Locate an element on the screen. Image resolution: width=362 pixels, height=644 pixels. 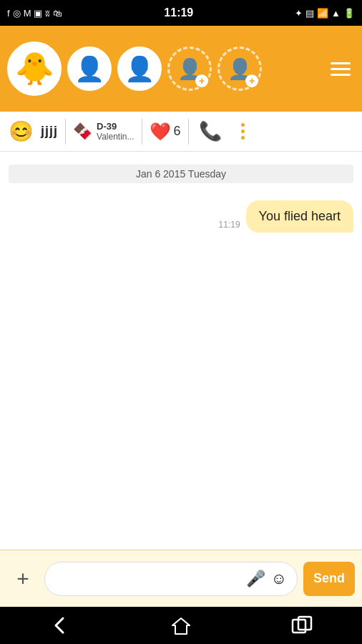
message-text: You flied heart is located at coordinates (300, 216).